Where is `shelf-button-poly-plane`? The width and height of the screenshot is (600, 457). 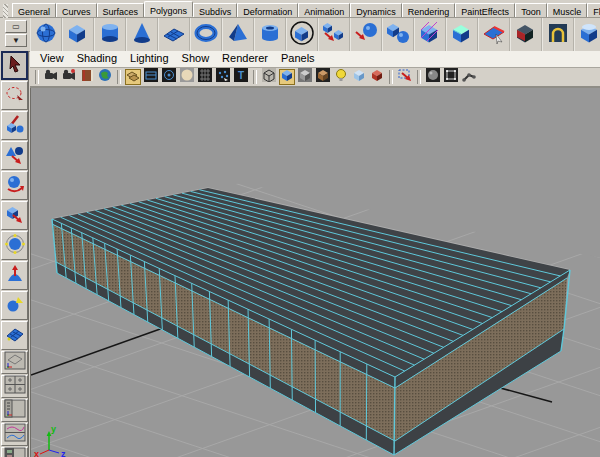
shelf-button-poly-plane is located at coordinates (174, 34).